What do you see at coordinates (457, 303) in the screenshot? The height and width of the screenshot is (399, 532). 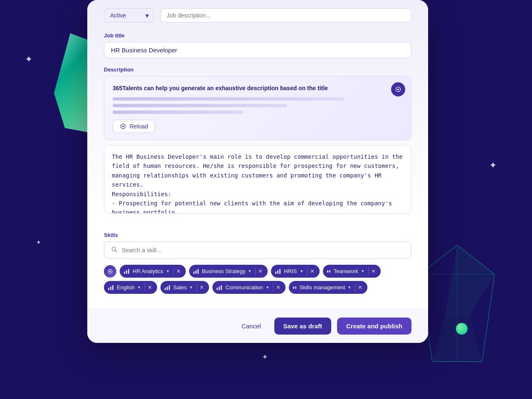 I see `background-crystal-right` at bounding box center [457, 303].